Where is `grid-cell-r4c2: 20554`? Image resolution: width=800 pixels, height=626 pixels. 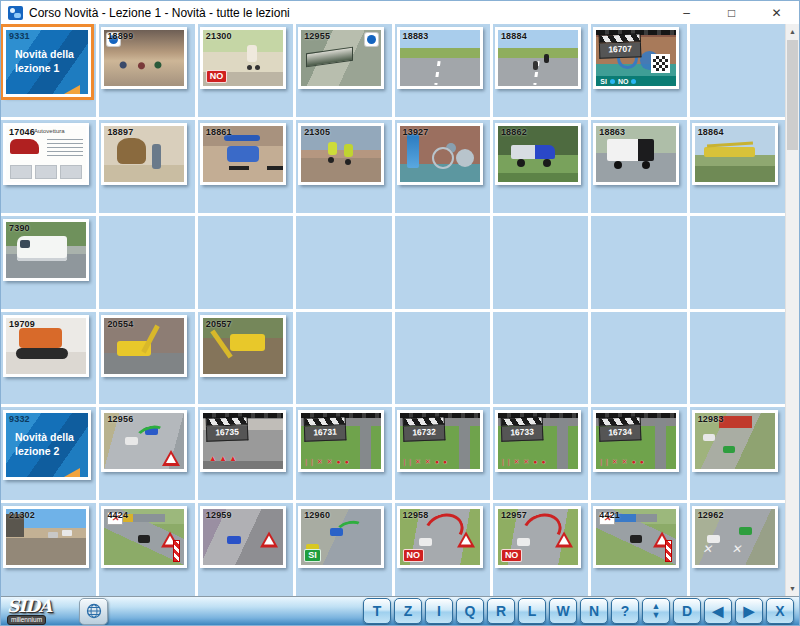
grid-cell-r4c2: 20554 is located at coordinates (146, 358).